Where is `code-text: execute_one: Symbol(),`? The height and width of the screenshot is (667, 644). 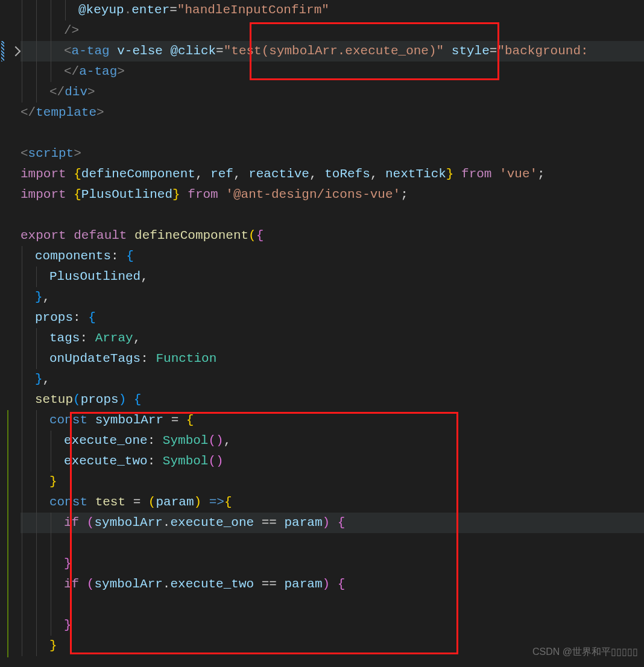 code-text: execute_one: Symbol(), is located at coordinates (147, 441).